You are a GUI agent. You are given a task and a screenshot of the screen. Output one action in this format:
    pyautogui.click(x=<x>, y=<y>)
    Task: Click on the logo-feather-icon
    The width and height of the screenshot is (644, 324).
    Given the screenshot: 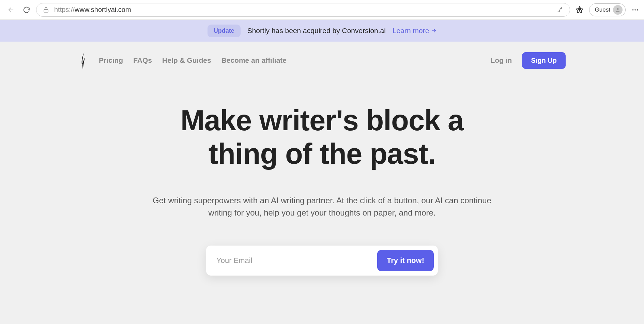 What is the action you would take?
    pyautogui.click(x=83, y=60)
    